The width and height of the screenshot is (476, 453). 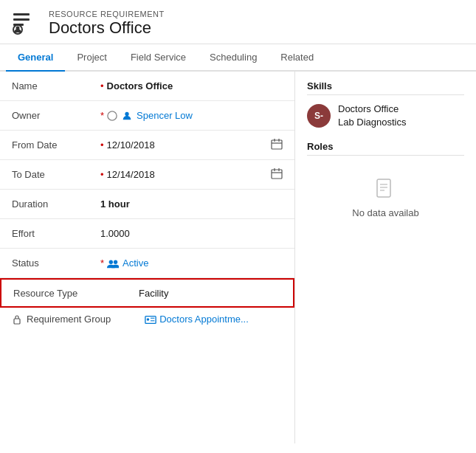 What do you see at coordinates (58, 294) in the screenshot?
I see `resource-type-label: Resource Type` at bounding box center [58, 294].